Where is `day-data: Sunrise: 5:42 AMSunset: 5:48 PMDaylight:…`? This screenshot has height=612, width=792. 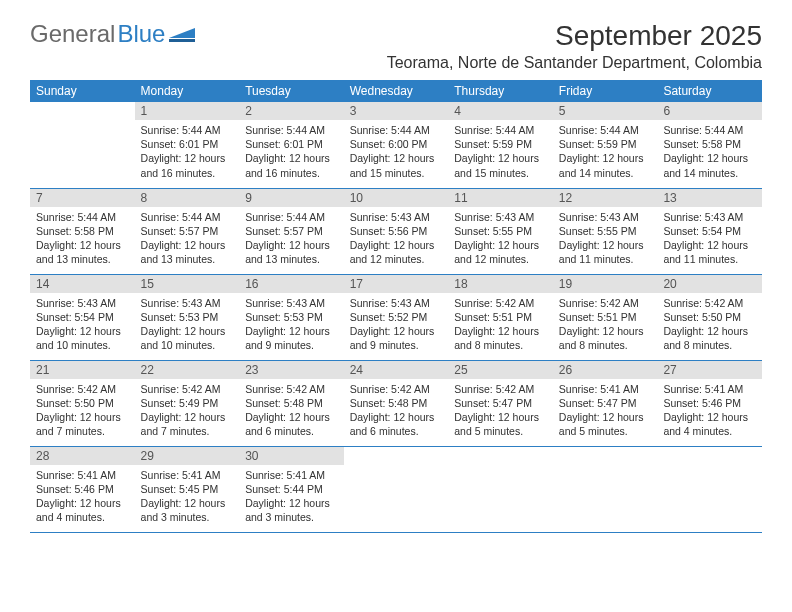 day-data: Sunrise: 5:42 AMSunset: 5:48 PMDaylight:… is located at coordinates (292, 412).